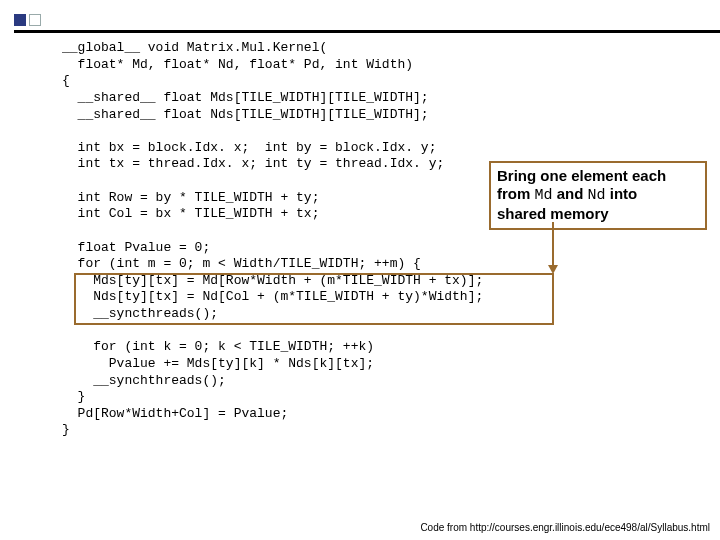 The image size is (720, 540). Describe the element at coordinates (597, 196) in the screenshot. I see `callout-code: Nd` at that location.